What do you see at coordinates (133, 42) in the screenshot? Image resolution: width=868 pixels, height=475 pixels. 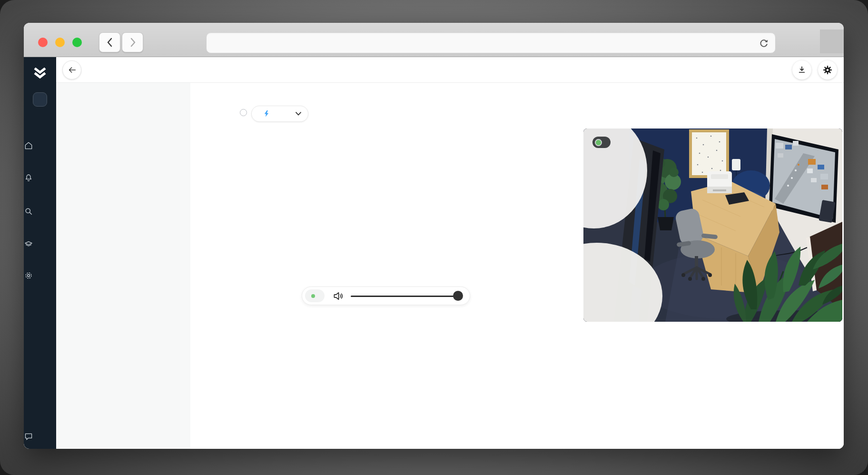 I see `chevron-right-icon` at bounding box center [133, 42].